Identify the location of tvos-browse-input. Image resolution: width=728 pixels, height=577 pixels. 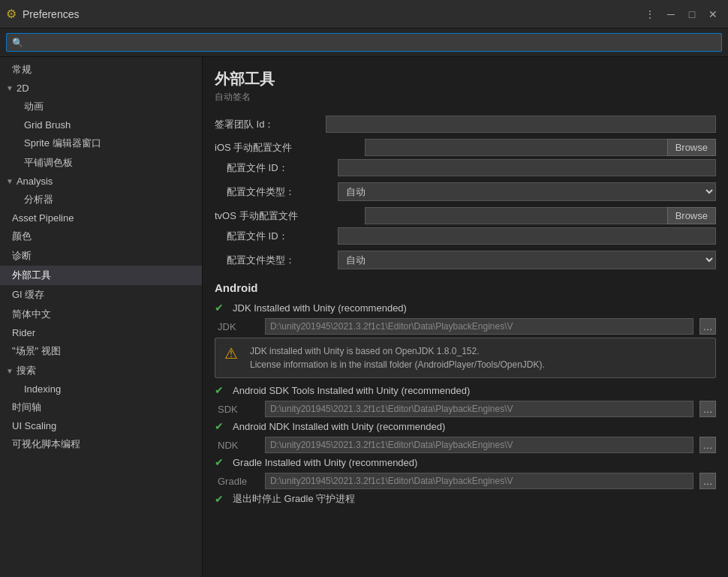
(516, 216).